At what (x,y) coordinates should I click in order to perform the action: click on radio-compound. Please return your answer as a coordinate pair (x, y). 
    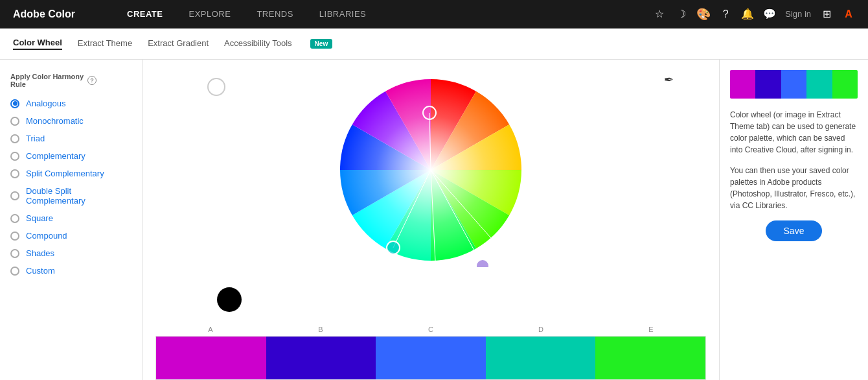
    Looking at the image, I should click on (15, 236).